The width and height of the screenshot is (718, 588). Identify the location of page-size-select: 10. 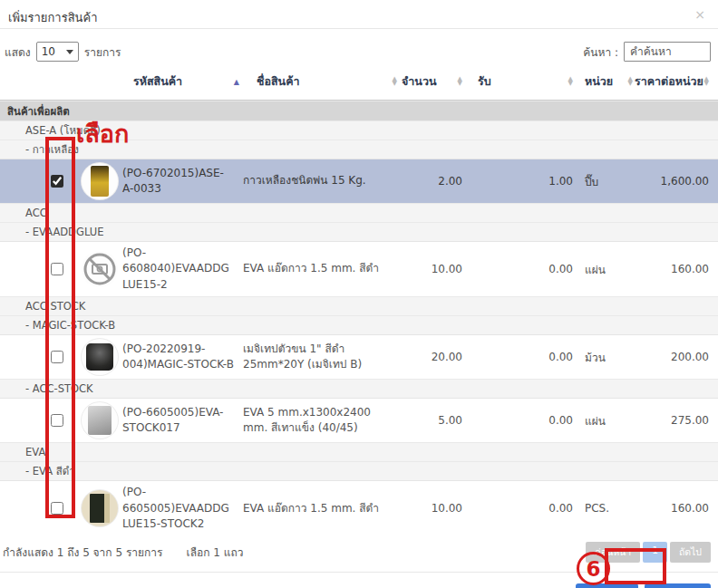
(58, 52).